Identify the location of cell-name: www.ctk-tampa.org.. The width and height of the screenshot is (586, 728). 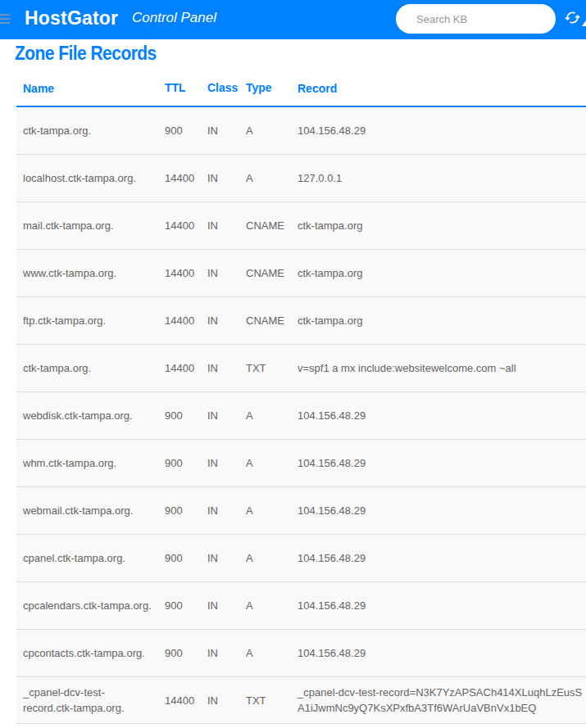
(90, 274).